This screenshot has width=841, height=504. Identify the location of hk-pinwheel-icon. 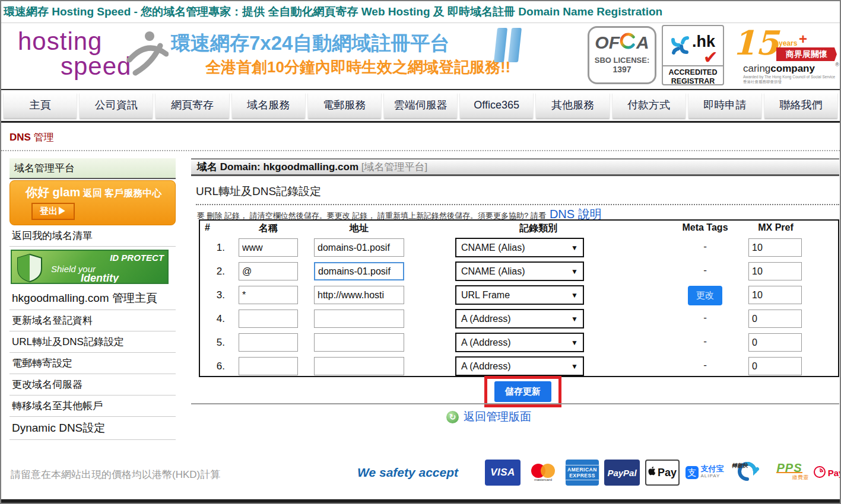
(681, 46).